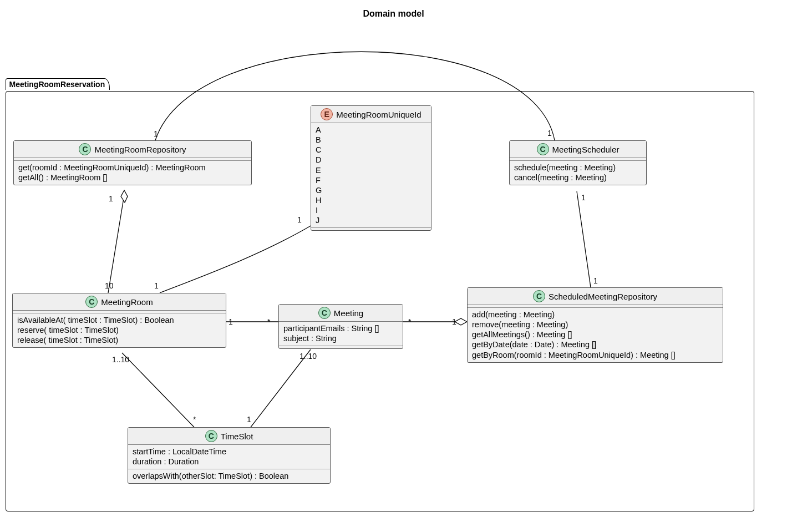  Describe the element at coordinates (341, 334) in the screenshot. I see `class-attributes: participantEmails : String [] subject : …` at that location.